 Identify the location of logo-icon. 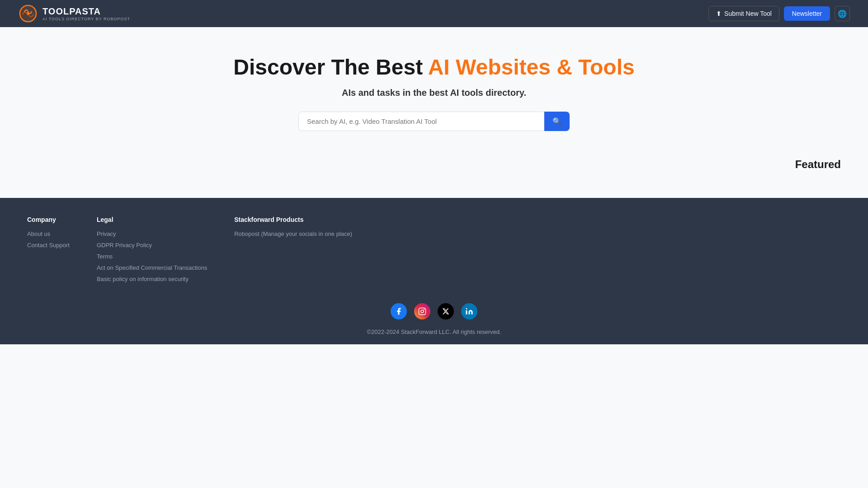
(28, 14).